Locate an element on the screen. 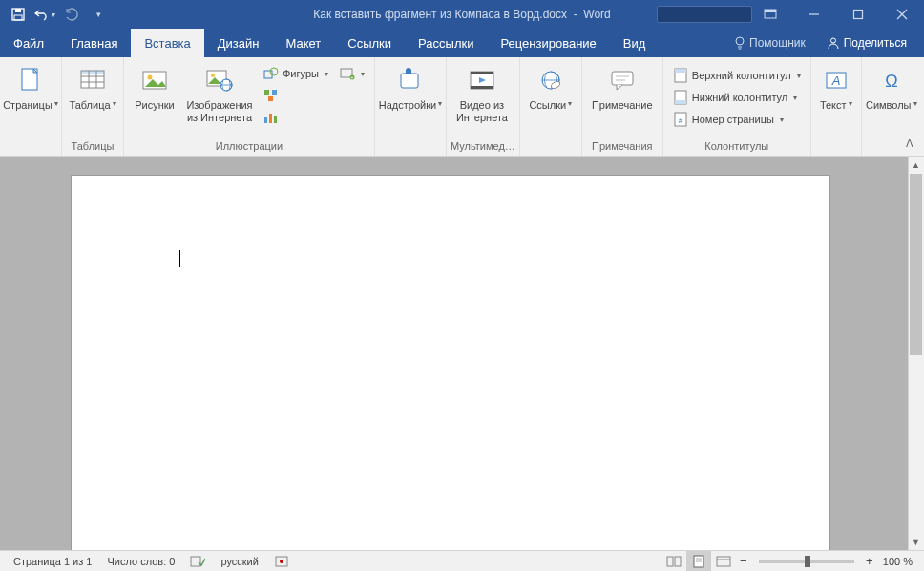 The image size is (924, 571). page-number-button: #Номер страницы▾ is located at coordinates (737, 119).